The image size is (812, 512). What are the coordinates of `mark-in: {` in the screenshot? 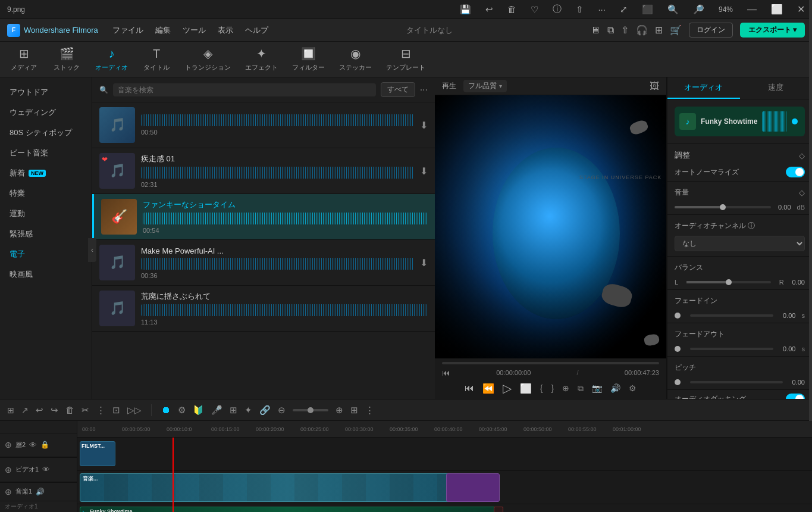 It's located at (541, 388).